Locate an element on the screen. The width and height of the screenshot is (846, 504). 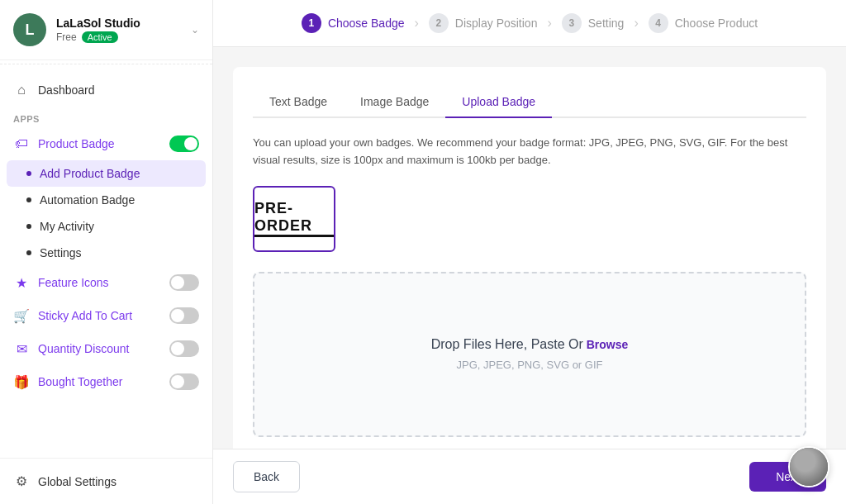
sidebar-item-global-settings: ⚙ Global Settings is located at coordinates (106, 481).